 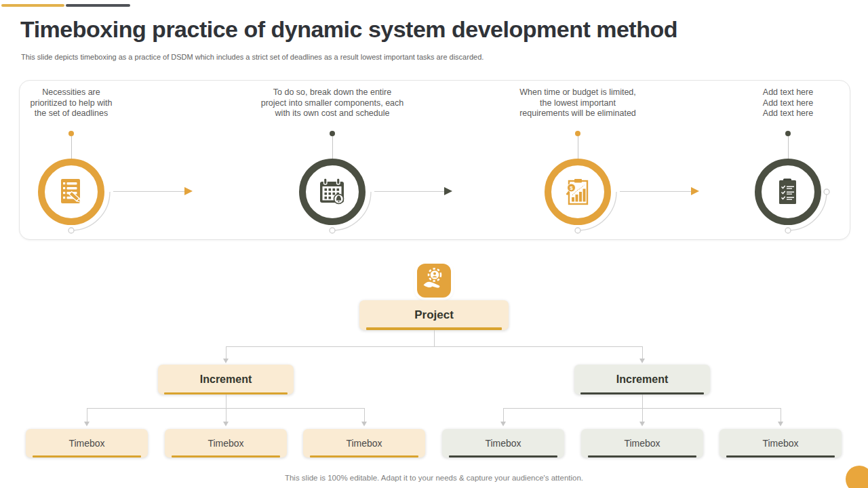 I want to click on notepad-pencil-icon, so click(x=72, y=191).